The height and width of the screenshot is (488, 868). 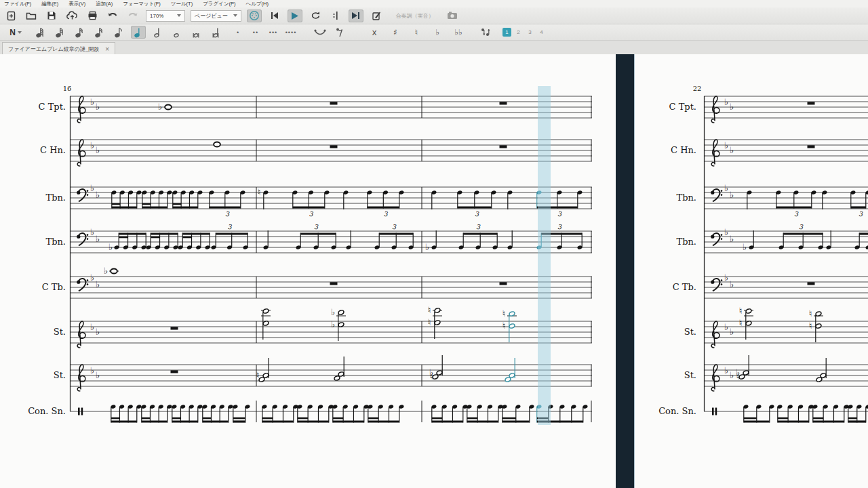 I want to click on duration-32nd-icon, so click(x=79, y=33).